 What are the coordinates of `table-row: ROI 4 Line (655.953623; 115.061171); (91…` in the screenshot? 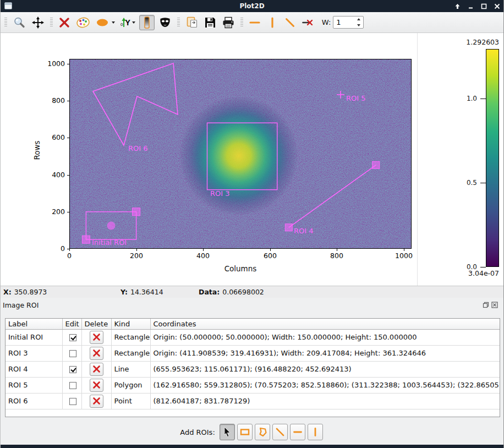 It's located at (253, 369).